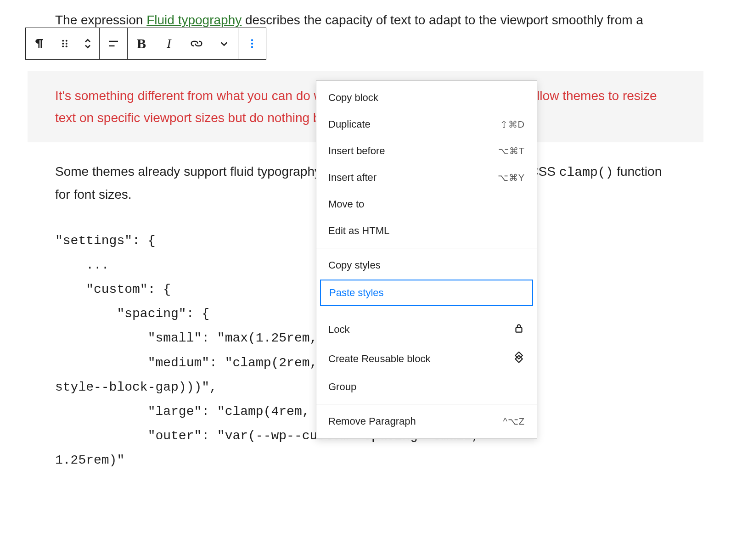 The width and height of the screenshot is (731, 560). Describe the element at coordinates (197, 44) in the screenshot. I see `link-button` at that location.